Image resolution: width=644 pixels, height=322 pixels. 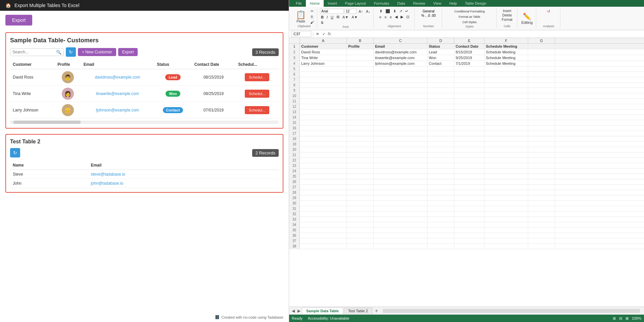 I want to click on ribbon-tab-data: Data, so click(x=401, y=3).